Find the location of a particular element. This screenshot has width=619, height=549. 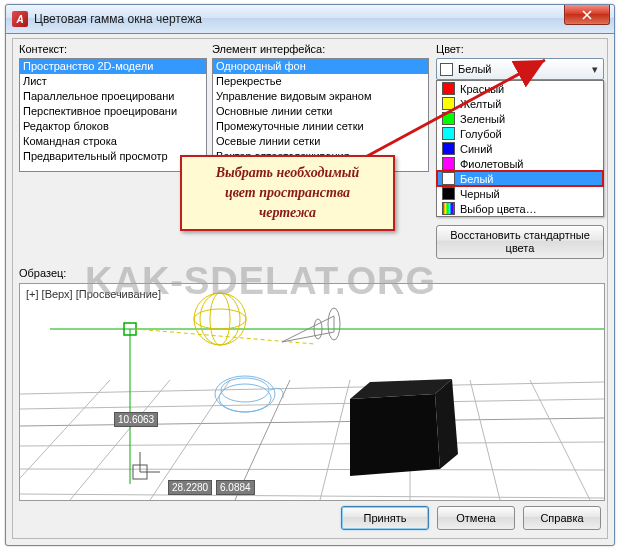

context-listbox: Пространство 2D-моделиЛистПараллельное п… is located at coordinates (113, 115).